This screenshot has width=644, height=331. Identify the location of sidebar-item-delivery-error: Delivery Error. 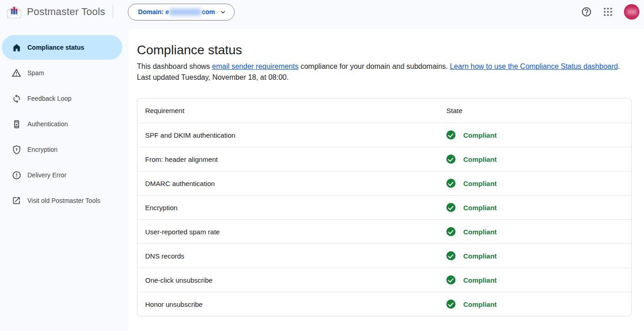
(62, 175).